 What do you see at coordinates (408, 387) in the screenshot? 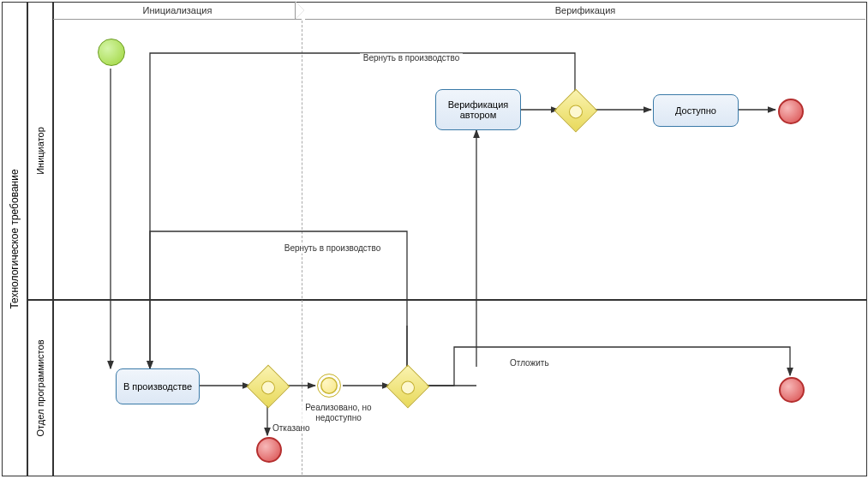
I see `gateway-mid-inner` at bounding box center [408, 387].